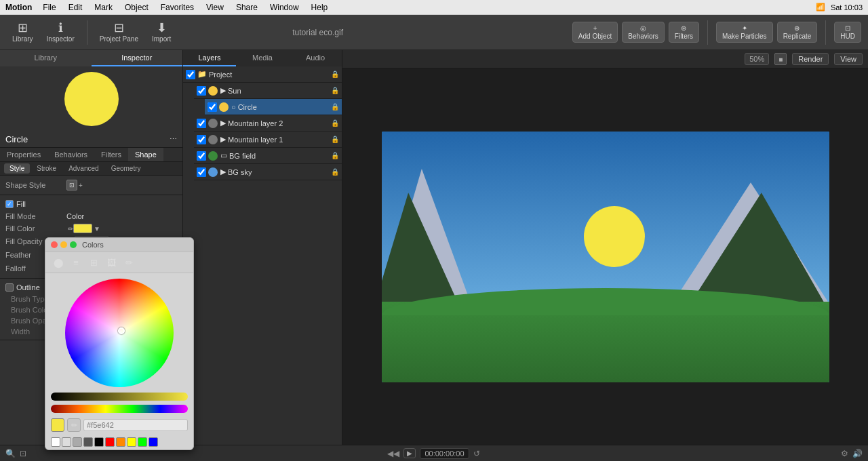  Describe the element at coordinates (857, 454) in the screenshot. I see `timeline-audio-icon: 🔊` at that location.